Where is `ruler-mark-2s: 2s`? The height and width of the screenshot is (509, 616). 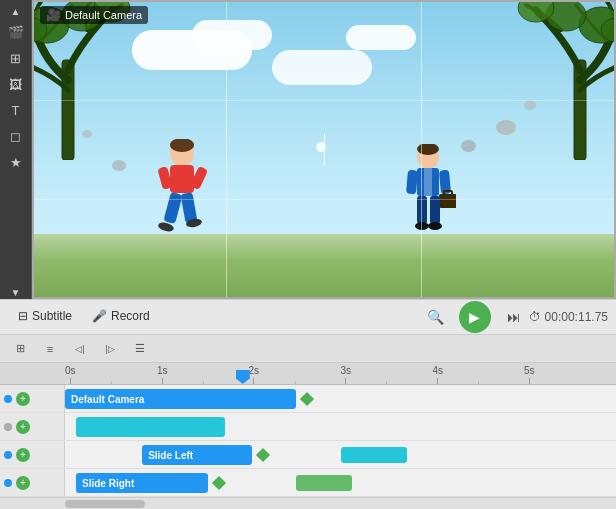
ruler-mark-2s: 2s is located at coordinates (254, 374).